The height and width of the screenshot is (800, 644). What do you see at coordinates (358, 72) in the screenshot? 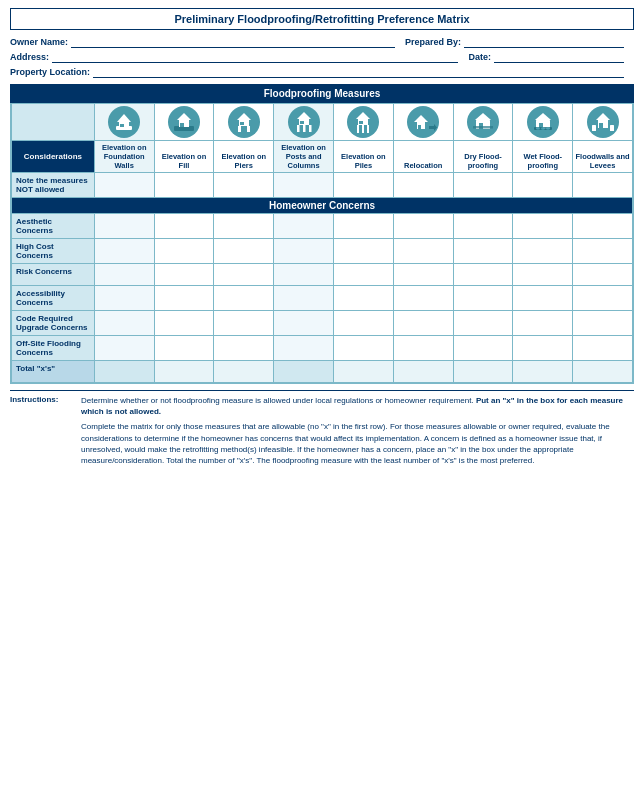
I see `property-location-field` at bounding box center [358, 72].